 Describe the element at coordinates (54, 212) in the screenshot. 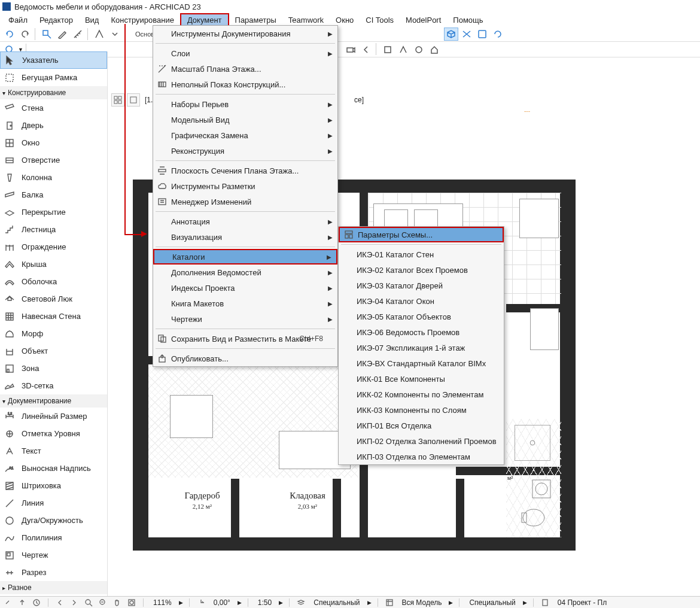

I see `tool-slab: Перекрытие` at that location.